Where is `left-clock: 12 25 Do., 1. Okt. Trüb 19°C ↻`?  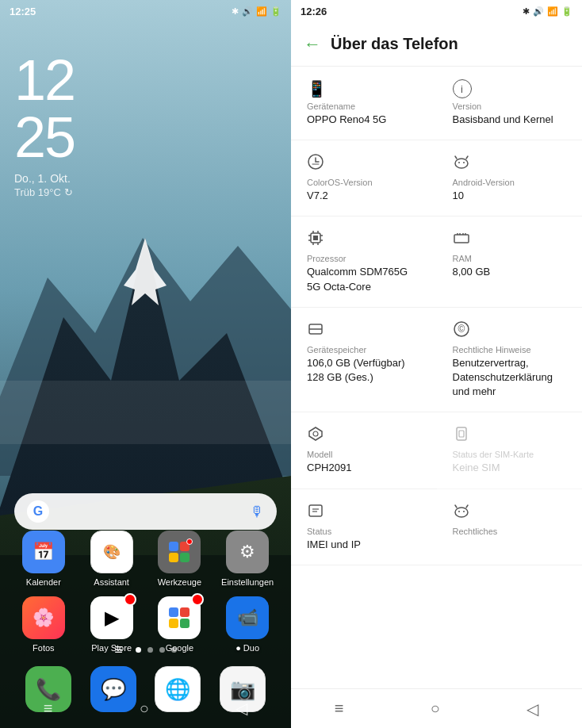
left-clock: 12 25 Do., 1. Okt. Trüb 19°C ↻ is located at coordinates (44, 125).